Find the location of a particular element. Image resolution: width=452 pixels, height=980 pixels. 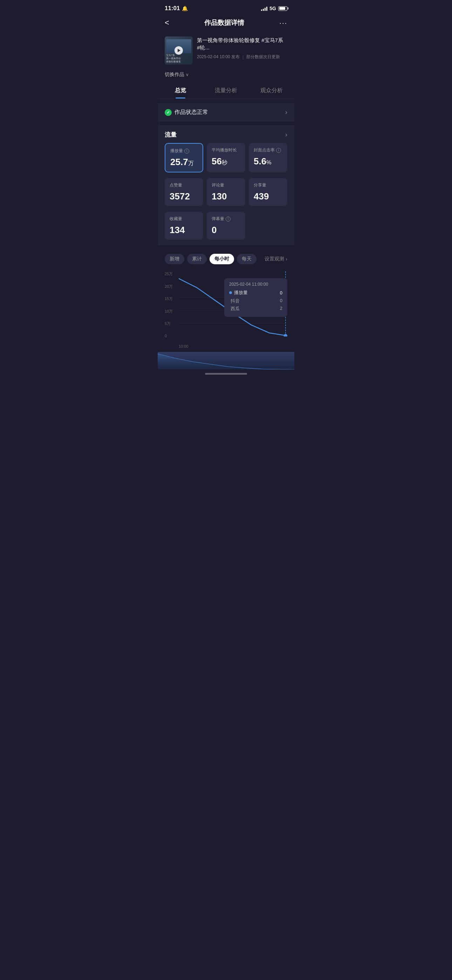

mini-chart is located at coordinates (226, 361).